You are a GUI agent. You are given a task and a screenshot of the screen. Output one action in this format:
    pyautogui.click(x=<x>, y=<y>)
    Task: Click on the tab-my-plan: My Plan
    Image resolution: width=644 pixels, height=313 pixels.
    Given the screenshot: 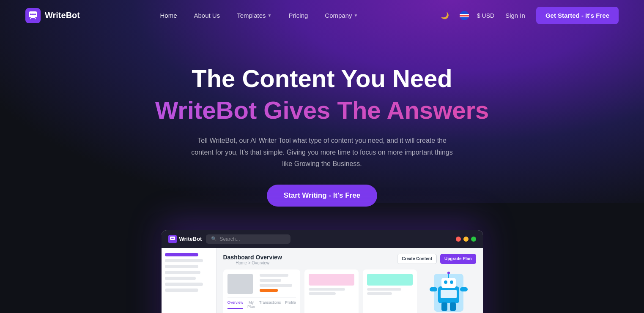 What is the action you would take?
    pyautogui.click(x=251, y=305)
    